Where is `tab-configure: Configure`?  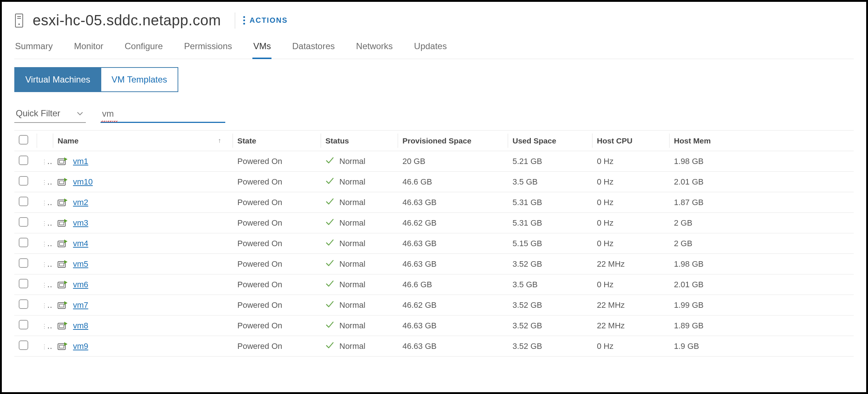
tab-configure: Configure is located at coordinates (144, 47).